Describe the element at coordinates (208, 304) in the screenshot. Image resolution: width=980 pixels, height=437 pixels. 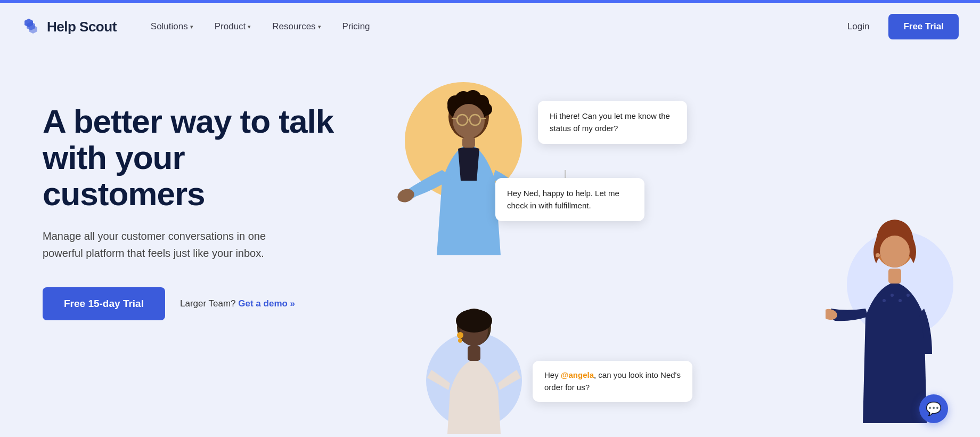
I see `demo-prefix: Larger Team?` at that location.